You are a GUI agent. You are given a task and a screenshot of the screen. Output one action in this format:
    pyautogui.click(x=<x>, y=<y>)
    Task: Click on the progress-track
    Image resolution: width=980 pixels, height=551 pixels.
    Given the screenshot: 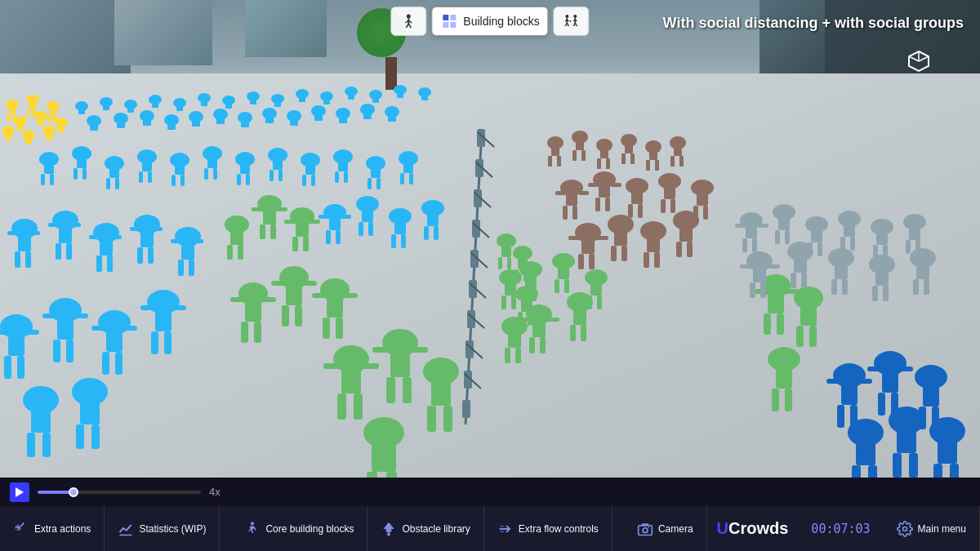 What is the action you would take?
    pyautogui.click(x=119, y=492)
    